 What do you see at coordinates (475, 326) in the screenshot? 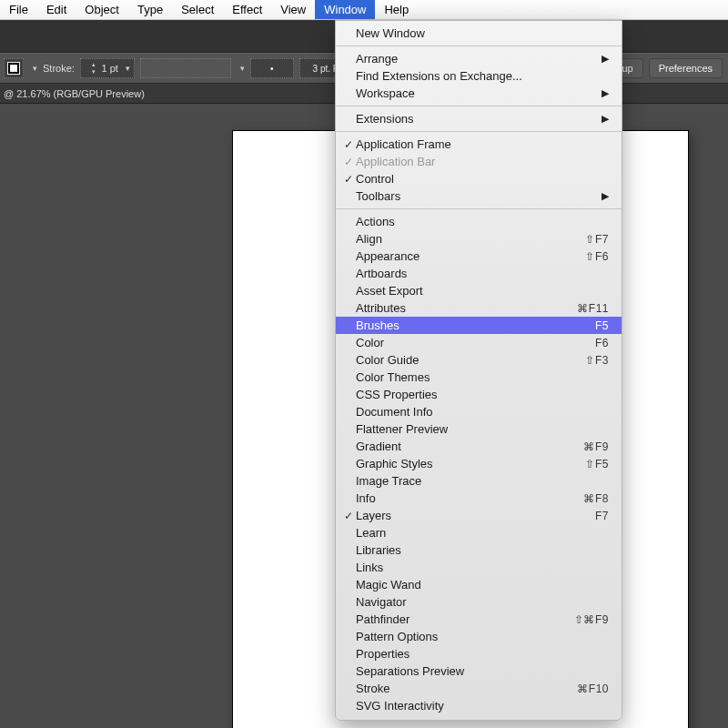
I see `menu-item-label: Brushes` at bounding box center [475, 326].